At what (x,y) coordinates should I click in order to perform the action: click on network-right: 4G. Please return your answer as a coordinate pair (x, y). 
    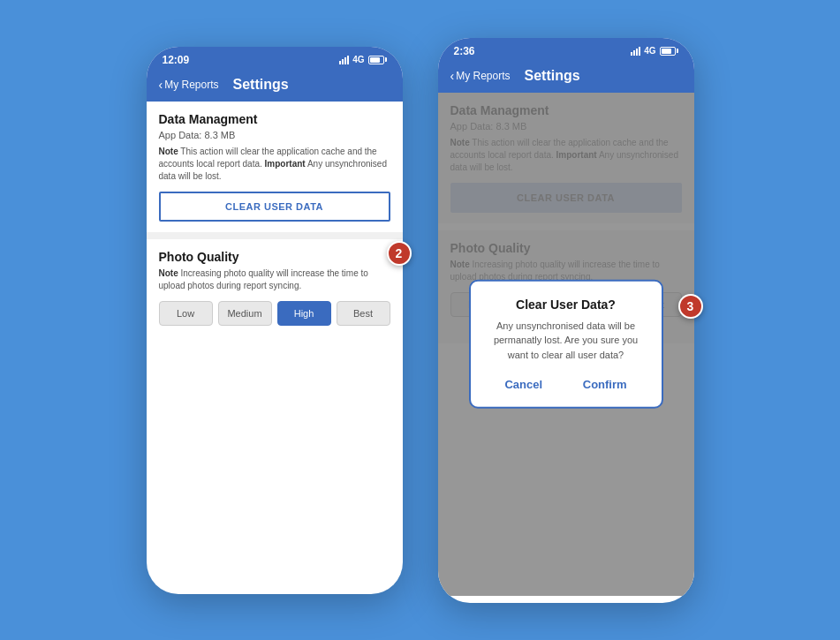
    Looking at the image, I should click on (650, 51).